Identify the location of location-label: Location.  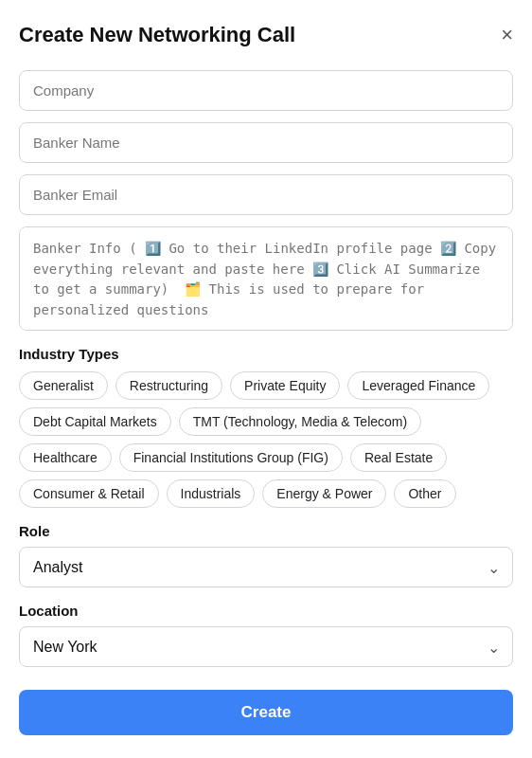
(266, 610).